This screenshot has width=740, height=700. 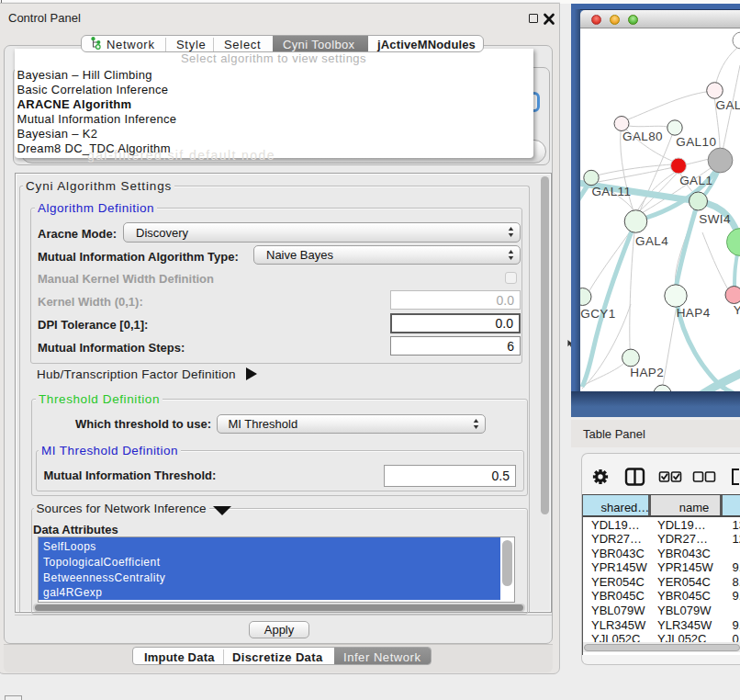 I want to click on svg-text: GAL11, so click(x=611, y=191).